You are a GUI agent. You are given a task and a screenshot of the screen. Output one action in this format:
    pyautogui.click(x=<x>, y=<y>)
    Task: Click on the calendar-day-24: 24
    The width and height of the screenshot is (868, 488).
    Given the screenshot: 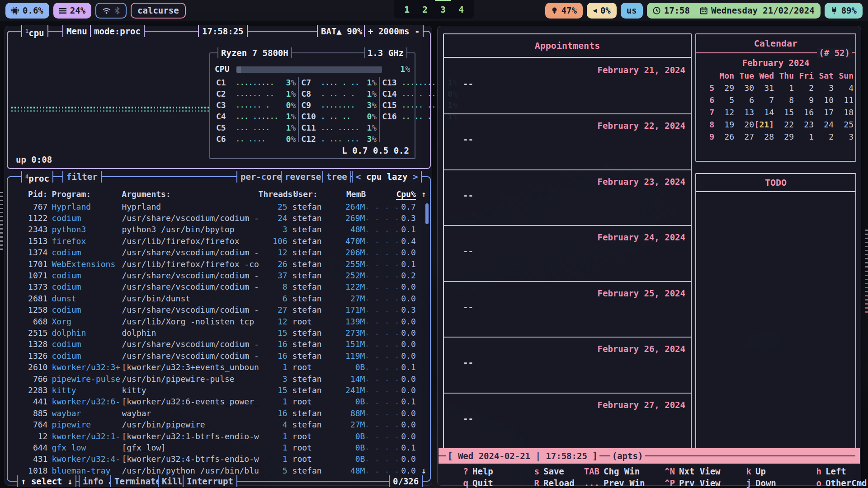 What is the action you would take?
    pyautogui.click(x=824, y=125)
    